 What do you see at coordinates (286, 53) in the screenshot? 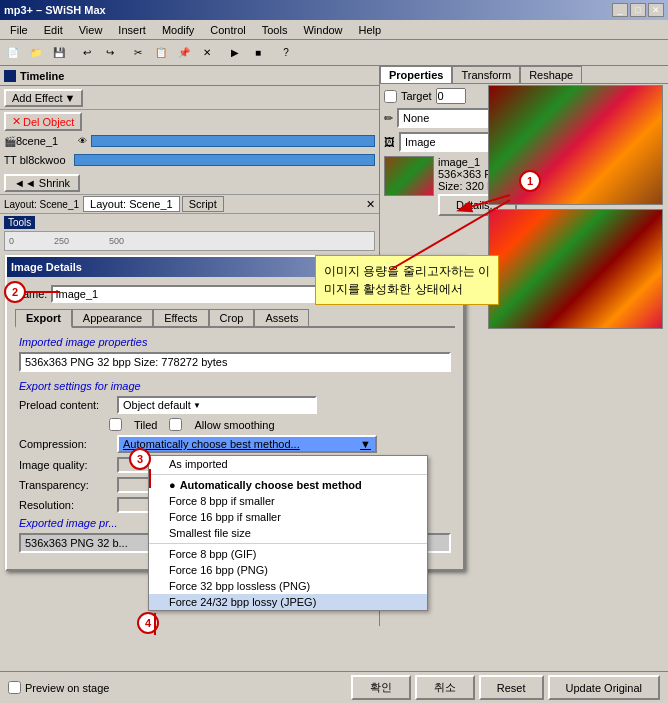
I see `help-button: ?` at bounding box center [286, 53].